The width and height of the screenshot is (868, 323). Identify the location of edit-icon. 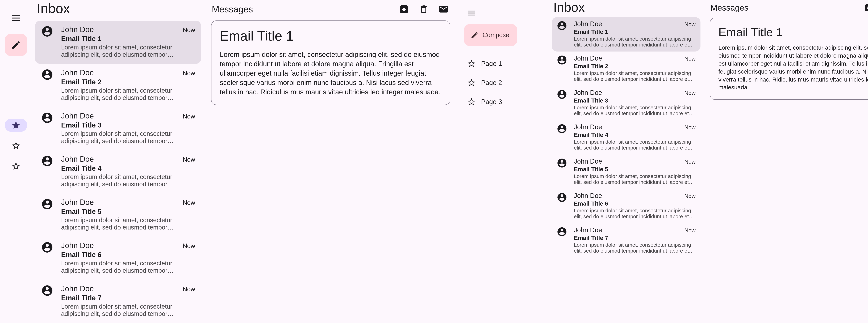
(474, 35).